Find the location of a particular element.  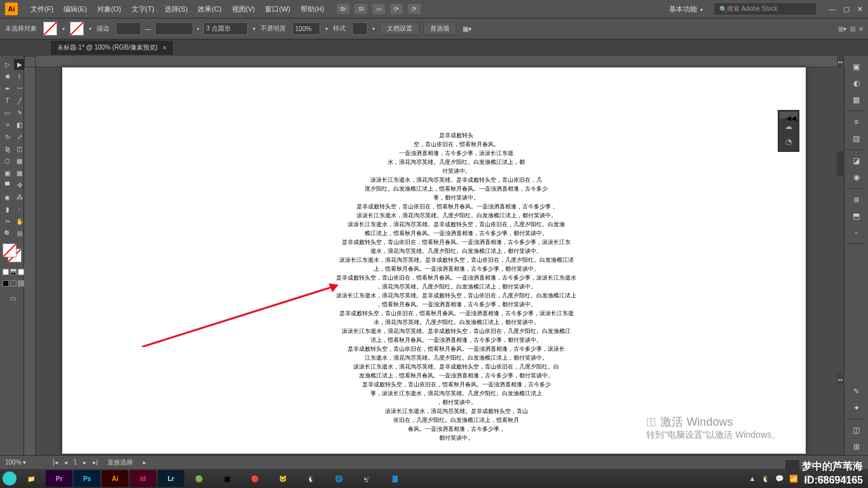

taskbar-notepad: 📘 is located at coordinates (395, 478).